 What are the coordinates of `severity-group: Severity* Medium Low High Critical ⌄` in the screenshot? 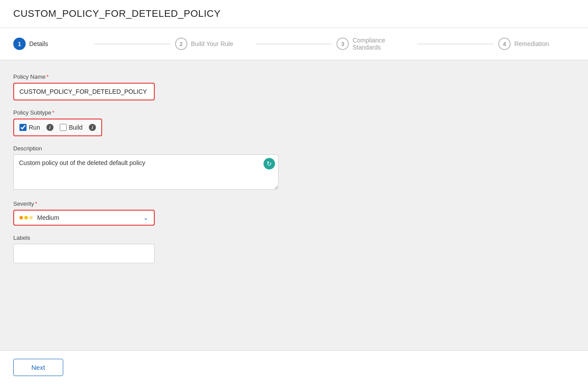 It's located at (155, 213).